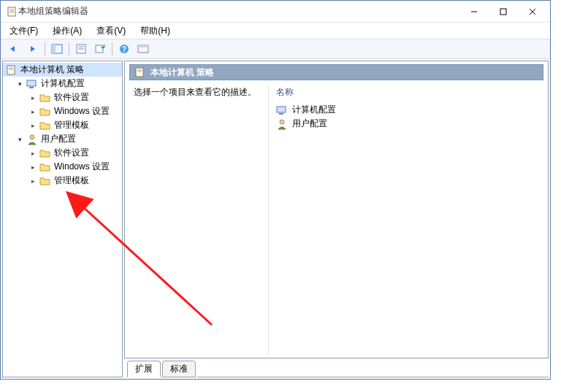 The width and height of the screenshot is (561, 392). I want to click on help-button: ?, so click(124, 49).